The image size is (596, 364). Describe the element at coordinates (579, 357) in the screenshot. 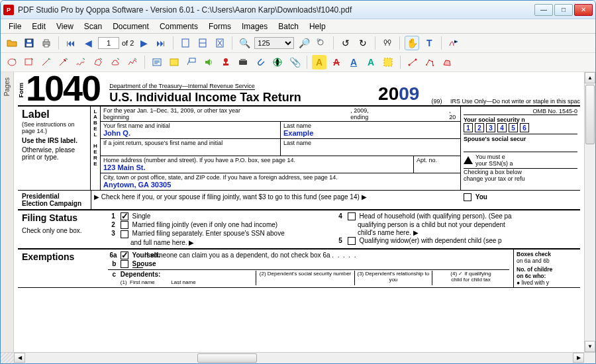

I see `scroll-right-icon: ▶` at that location.